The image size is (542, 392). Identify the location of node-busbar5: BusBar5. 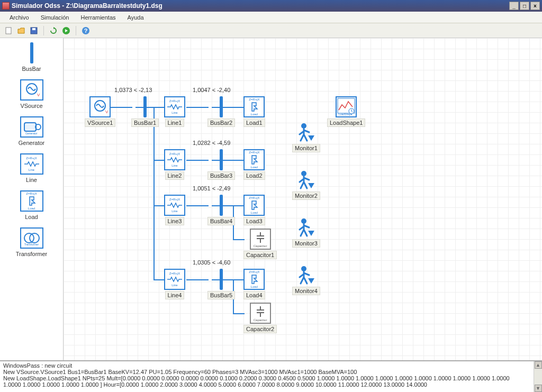
(221, 284).